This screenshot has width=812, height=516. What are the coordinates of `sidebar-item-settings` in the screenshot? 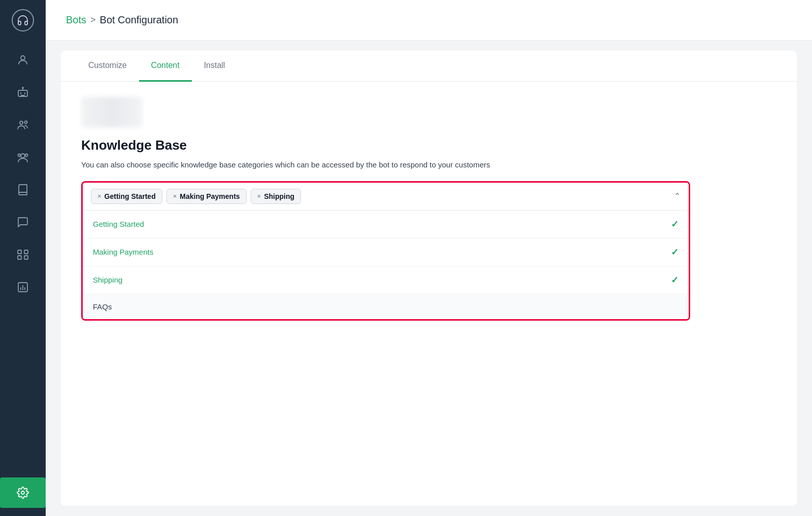 It's located at (23, 493).